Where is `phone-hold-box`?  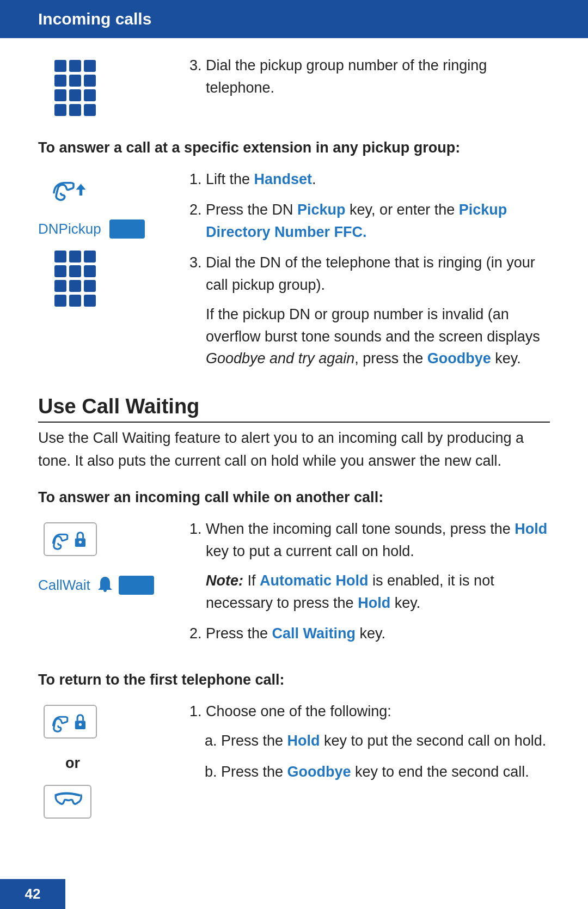
phone-hold-box is located at coordinates (70, 539).